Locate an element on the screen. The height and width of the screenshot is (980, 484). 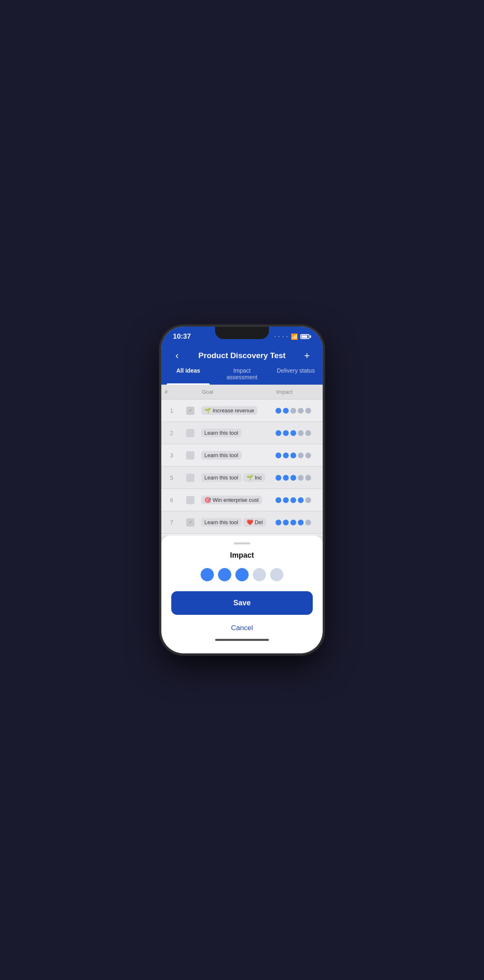
table-row: 7✓Learn this tool❤️Del is located at coordinates (242, 523).